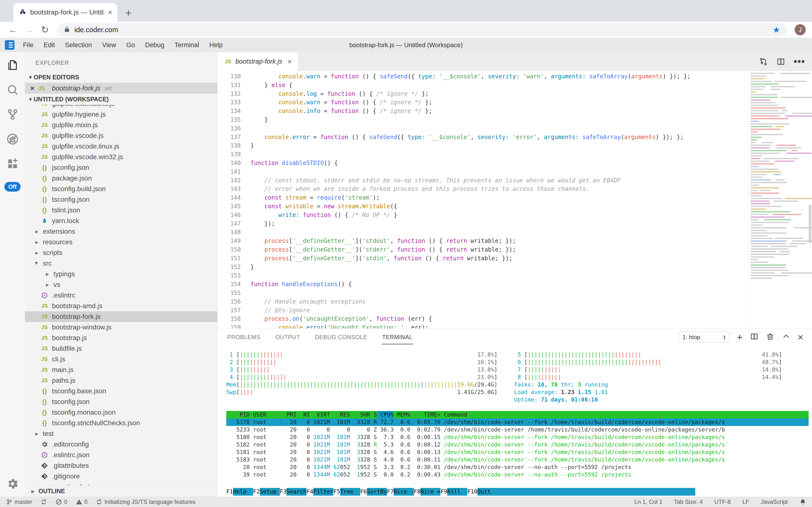 This screenshot has height=507, width=812. I want to click on menu-file: File, so click(28, 45).